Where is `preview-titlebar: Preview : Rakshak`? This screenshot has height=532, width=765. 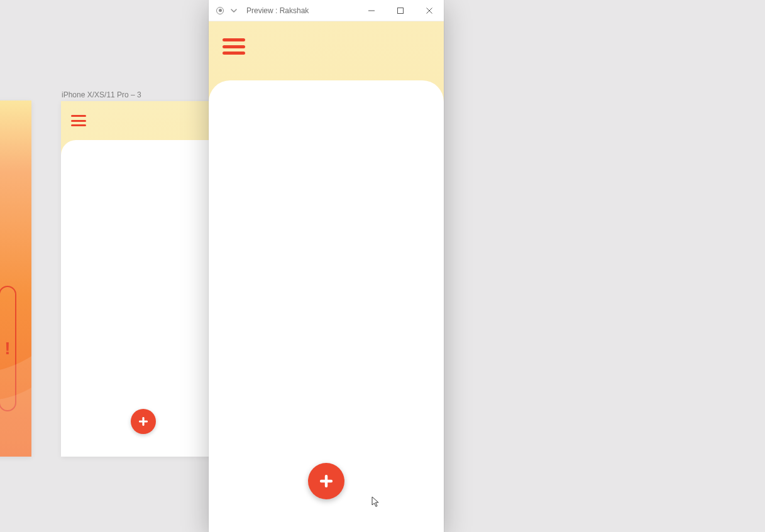 preview-titlebar: Preview : Rakshak is located at coordinates (326, 11).